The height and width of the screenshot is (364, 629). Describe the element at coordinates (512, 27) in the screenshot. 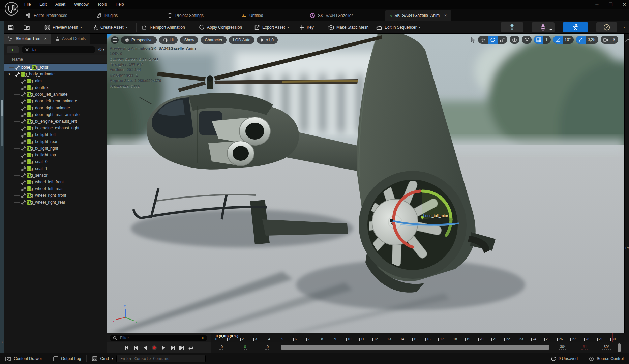

I see `skeleton-editor-button` at that location.